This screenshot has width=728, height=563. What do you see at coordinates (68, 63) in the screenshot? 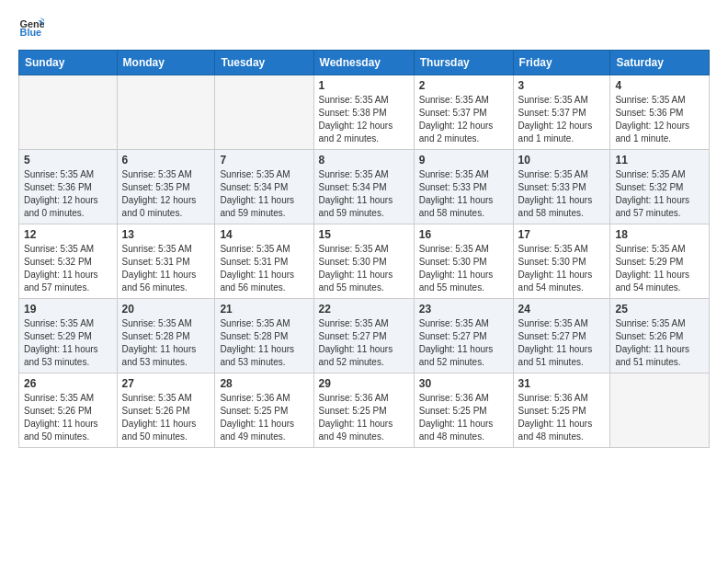
I see `day-of-week-header: Sunday` at bounding box center [68, 63].